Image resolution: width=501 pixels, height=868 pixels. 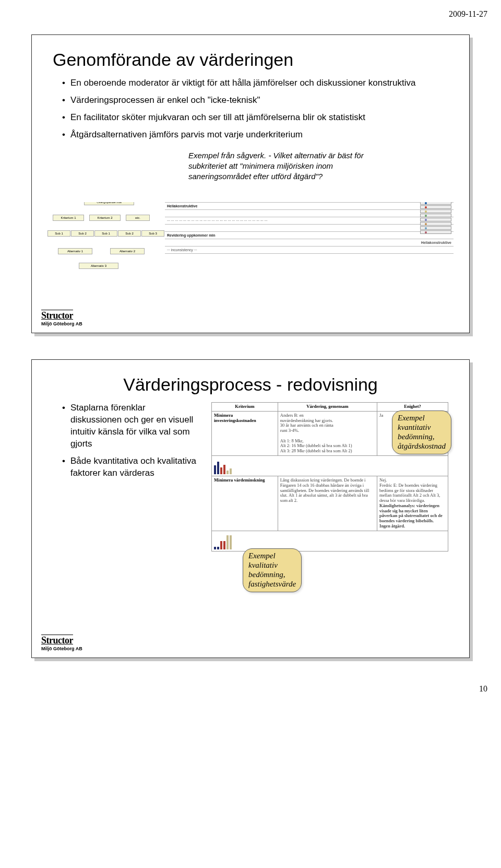 What do you see at coordinates (245, 407) in the screenshot?
I see `th-kriterium: Kriterium` at bounding box center [245, 407].